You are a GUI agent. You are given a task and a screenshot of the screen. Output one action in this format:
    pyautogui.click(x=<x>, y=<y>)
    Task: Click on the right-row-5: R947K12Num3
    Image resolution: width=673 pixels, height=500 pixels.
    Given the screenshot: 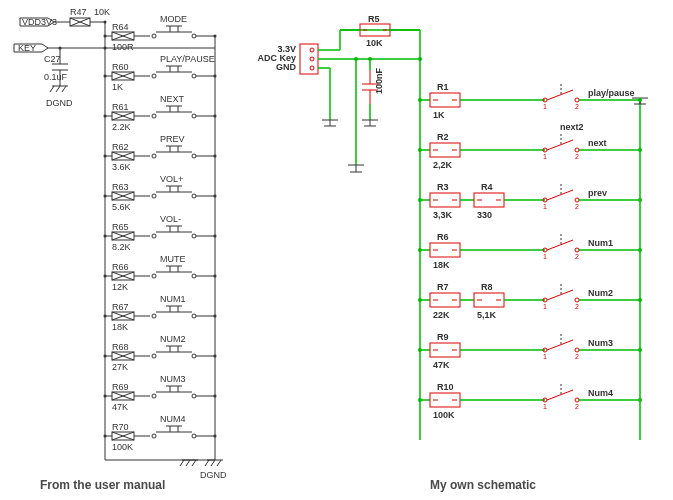 What is the action you would take?
    pyautogui.click(x=530, y=351)
    